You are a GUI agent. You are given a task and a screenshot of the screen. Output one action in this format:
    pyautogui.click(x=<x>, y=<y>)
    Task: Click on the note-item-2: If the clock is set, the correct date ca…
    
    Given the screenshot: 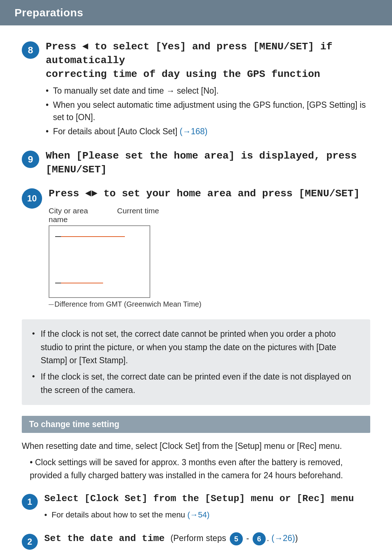 What is the action you would take?
    pyautogui.click(x=196, y=384)
    